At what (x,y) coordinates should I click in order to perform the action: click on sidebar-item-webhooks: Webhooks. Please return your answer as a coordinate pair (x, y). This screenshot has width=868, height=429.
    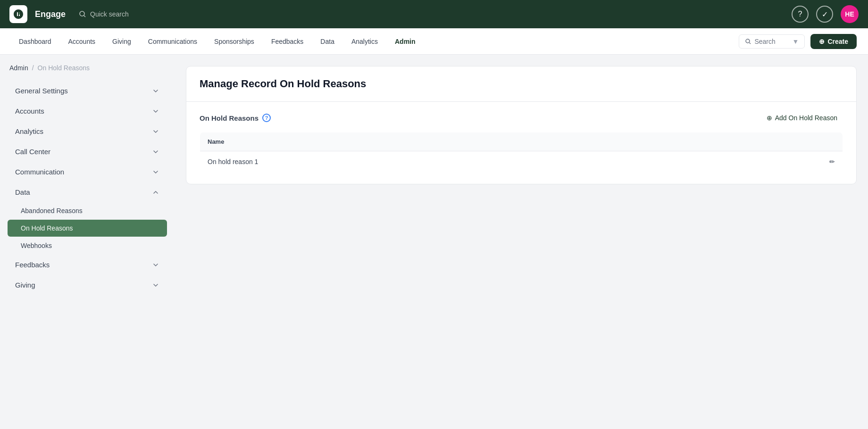
    Looking at the image, I should click on (87, 246).